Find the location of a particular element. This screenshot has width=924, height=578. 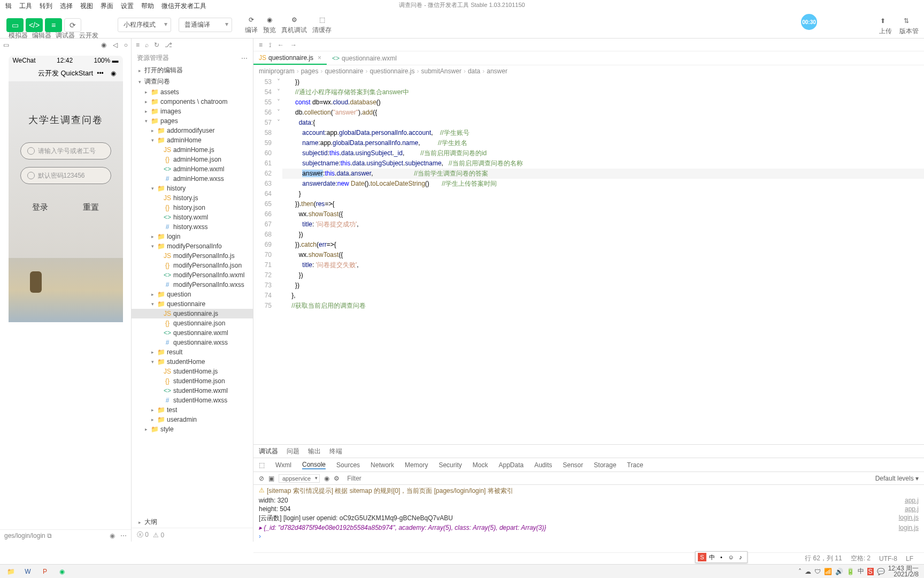

realdevice-icon: ⚙ is located at coordinates (294, 20).